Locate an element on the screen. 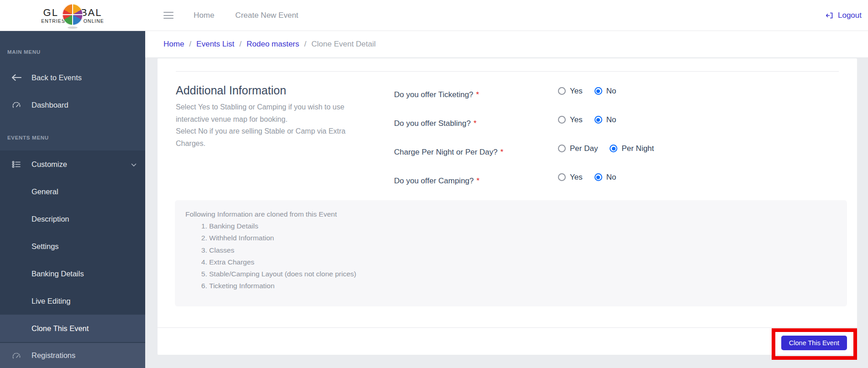  list-icon is located at coordinates (16, 164).